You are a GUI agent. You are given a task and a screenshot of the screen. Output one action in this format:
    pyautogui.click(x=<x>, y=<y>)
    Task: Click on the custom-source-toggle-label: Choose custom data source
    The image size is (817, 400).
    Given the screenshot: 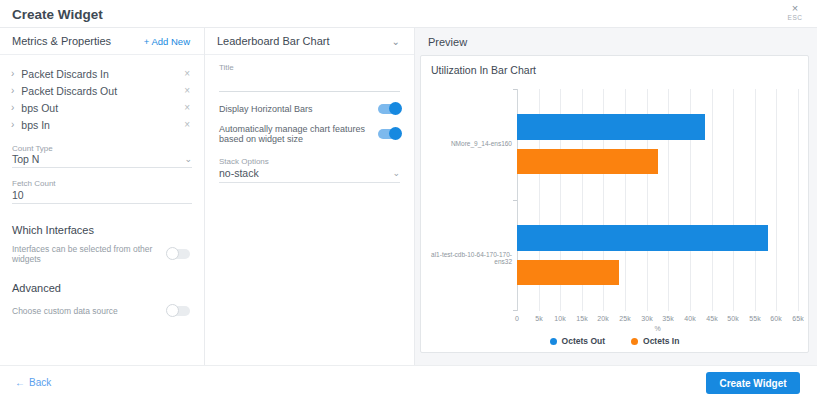 What is the action you would take?
    pyautogui.click(x=69, y=311)
    